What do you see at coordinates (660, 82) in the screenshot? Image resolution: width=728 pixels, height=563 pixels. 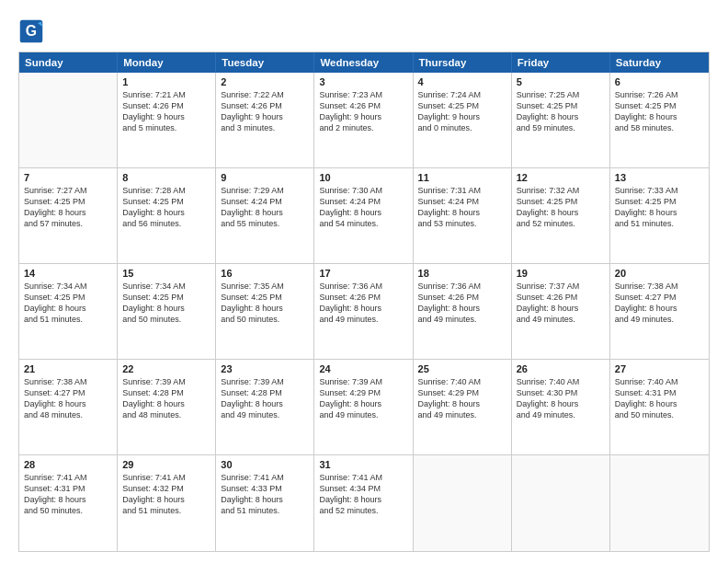 I see `day-number: 6` at bounding box center [660, 82].